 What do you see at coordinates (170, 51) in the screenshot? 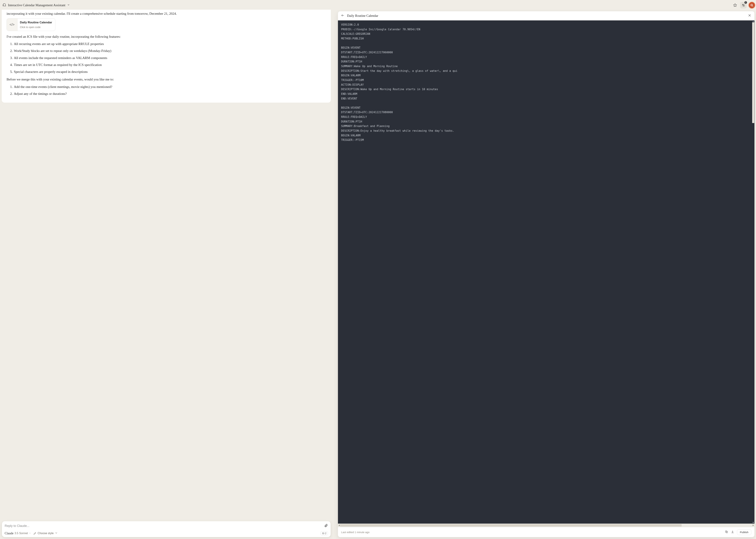
I see `list-item: Work/Study blocks are set to repeat only…` at bounding box center [170, 51].